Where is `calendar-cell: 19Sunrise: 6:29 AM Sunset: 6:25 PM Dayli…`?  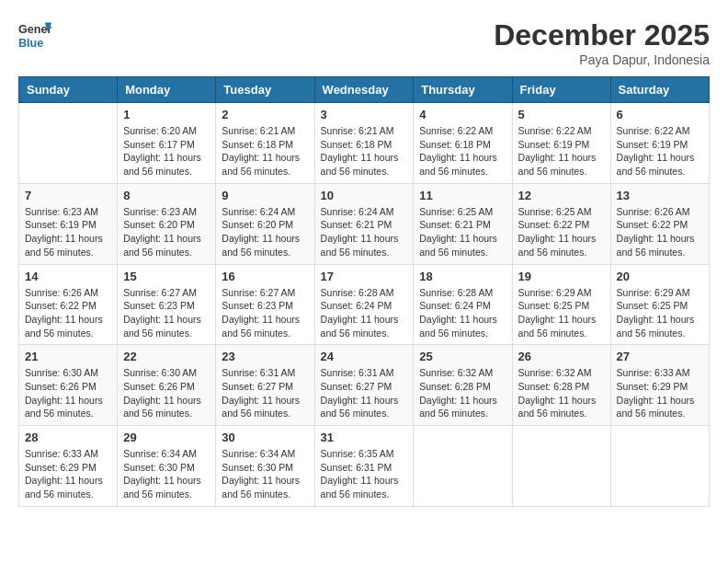 calendar-cell: 19Sunrise: 6:29 AM Sunset: 6:25 PM Dayli… is located at coordinates (561, 304).